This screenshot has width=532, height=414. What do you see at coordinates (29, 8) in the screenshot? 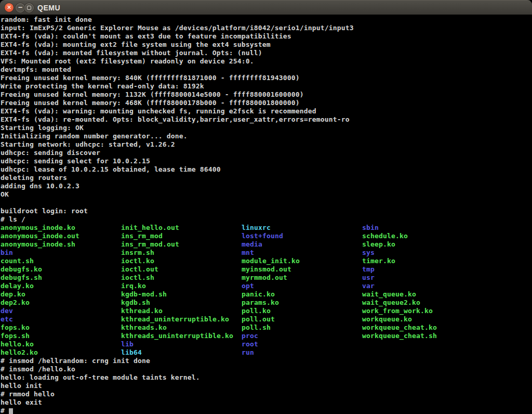
I see `maximize-icon` at bounding box center [29, 8].